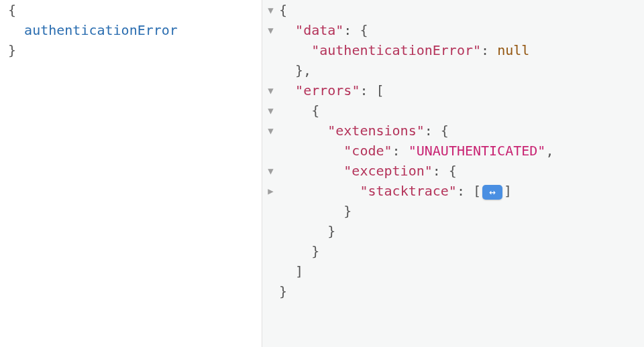  I want to click on punct: {, so click(299, 111).